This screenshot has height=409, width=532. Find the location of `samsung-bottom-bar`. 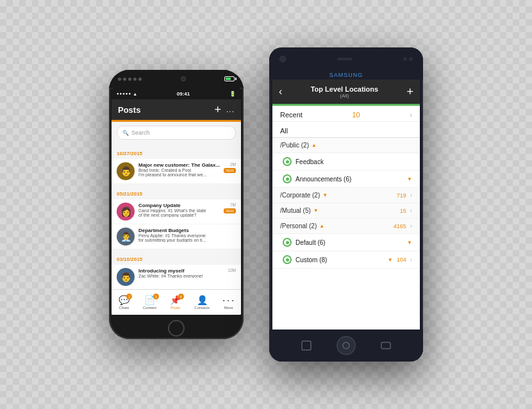

samsung-bottom-bar is located at coordinates (346, 346).